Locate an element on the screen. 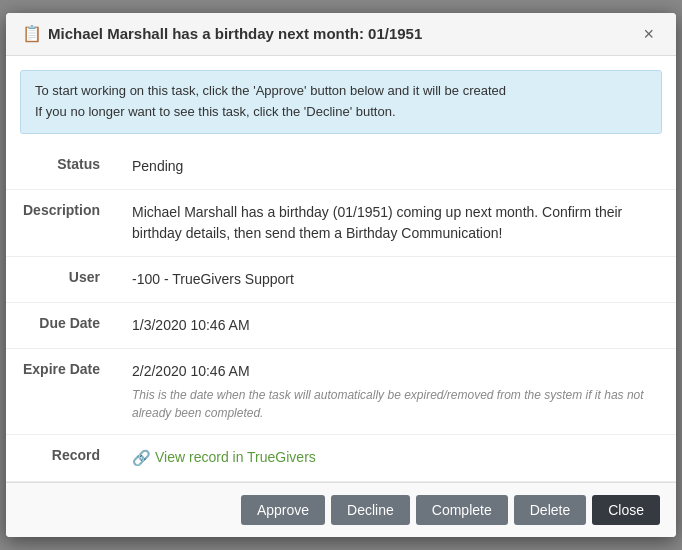  record-row: Record 🔗 View record in TrueGivers is located at coordinates (341, 458).